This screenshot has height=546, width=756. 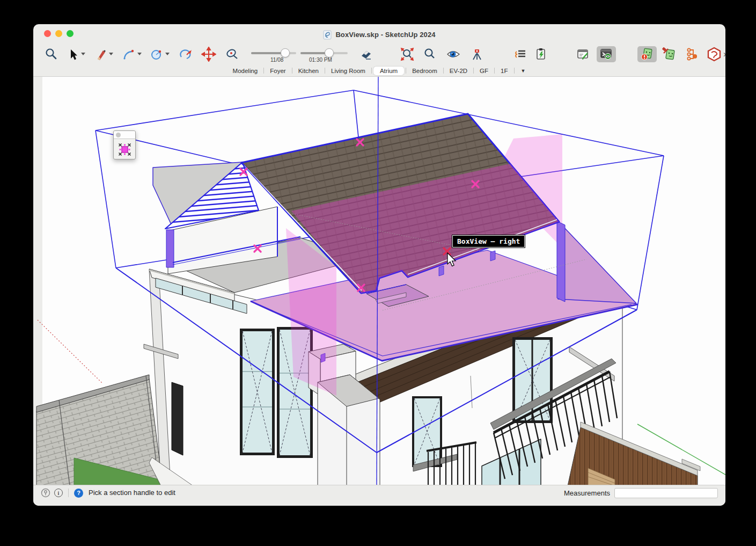 I want to click on measurements-input, so click(x=666, y=493).